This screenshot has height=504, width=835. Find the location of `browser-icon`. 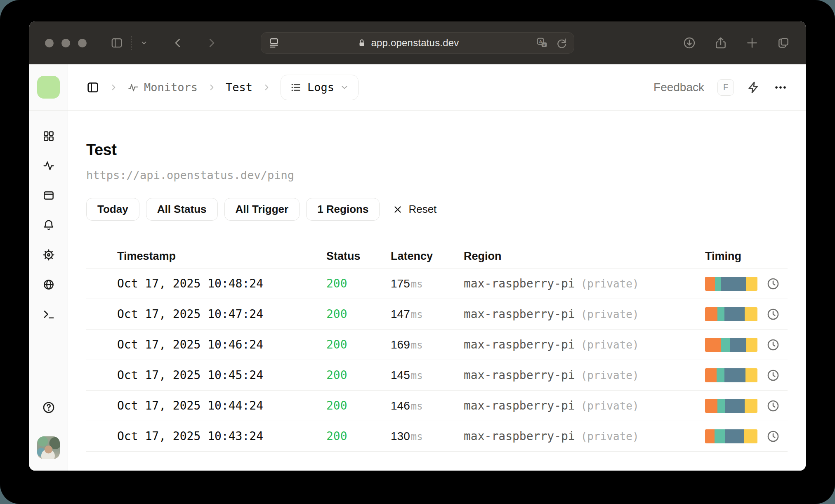

browser-icon is located at coordinates (49, 195).